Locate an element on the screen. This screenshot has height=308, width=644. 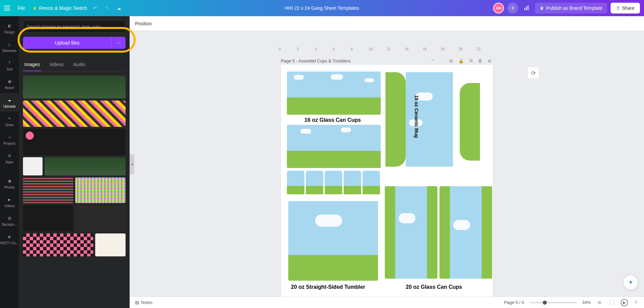
help-button: ? is located at coordinates (636, 302).